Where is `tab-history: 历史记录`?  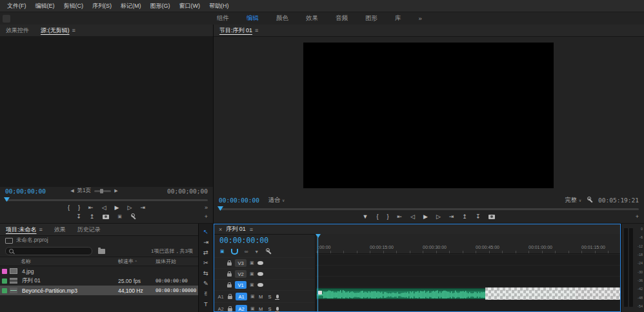
tab-history: 历史记录 is located at coordinates (89, 229).